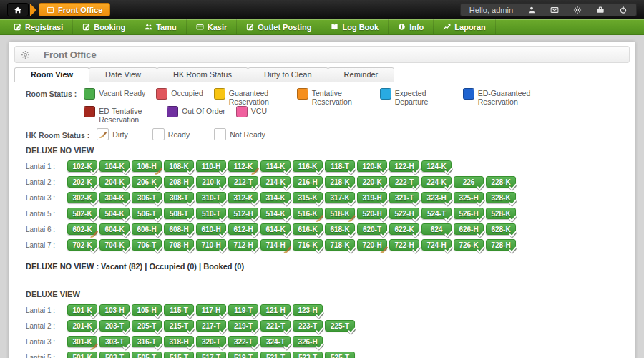  I want to click on room-button-528-k: 528-K, so click(501, 213).